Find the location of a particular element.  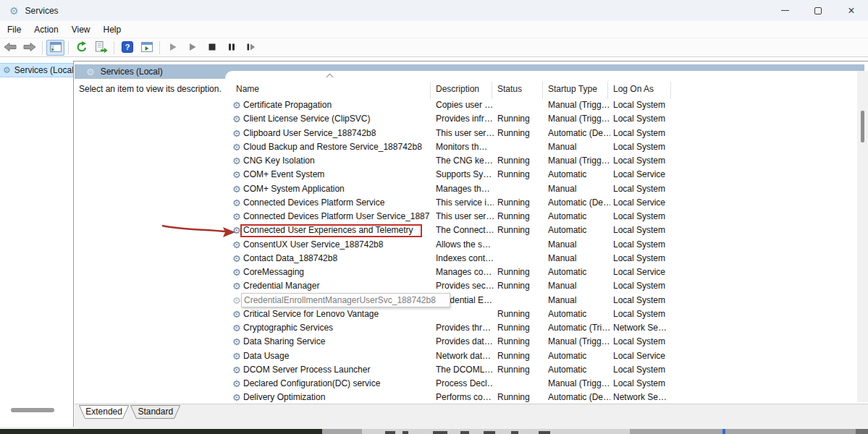

service-description-cell: This service i… is located at coordinates (465, 203).